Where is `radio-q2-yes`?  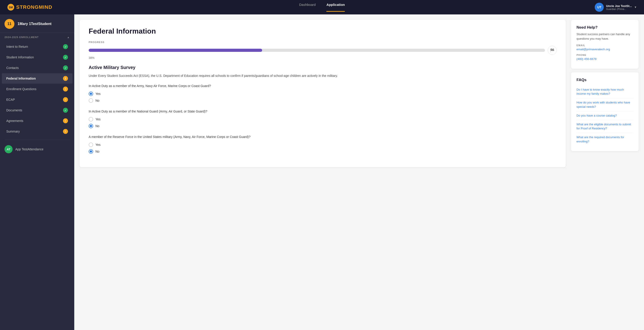 radio-q2-yes is located at coordinates (91, 119).